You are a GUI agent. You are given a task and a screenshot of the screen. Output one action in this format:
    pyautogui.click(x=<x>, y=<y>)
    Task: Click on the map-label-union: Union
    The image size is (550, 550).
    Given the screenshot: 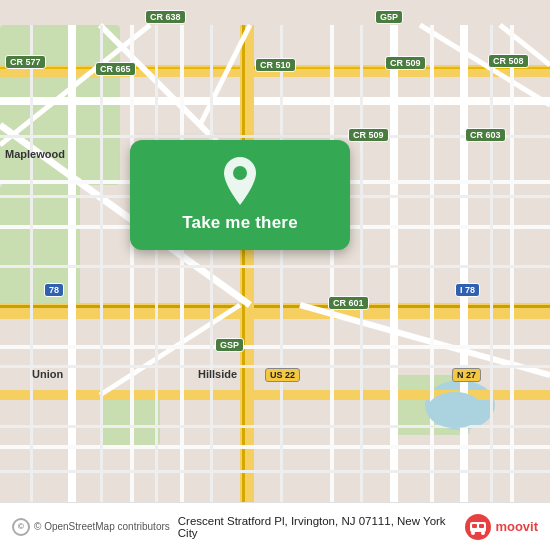 What is the action you would take?
    pyautogui.click(x=48, y=374)
    